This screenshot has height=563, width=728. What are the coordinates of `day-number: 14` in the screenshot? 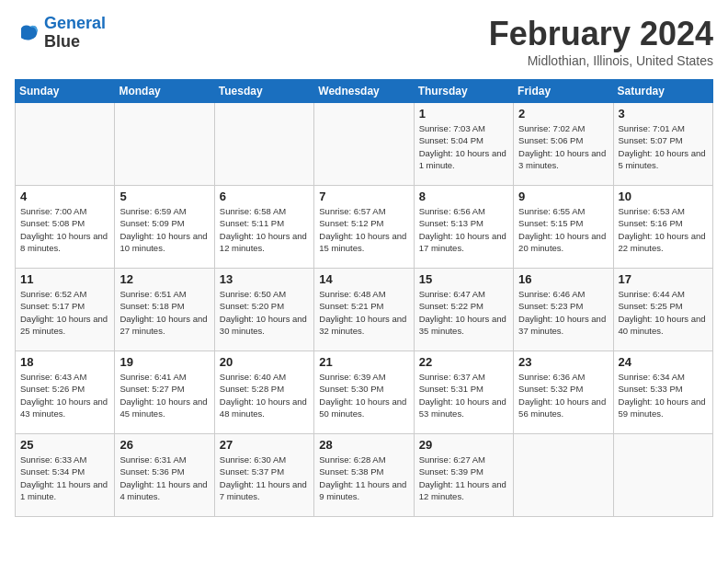 It's located at (364, 280).